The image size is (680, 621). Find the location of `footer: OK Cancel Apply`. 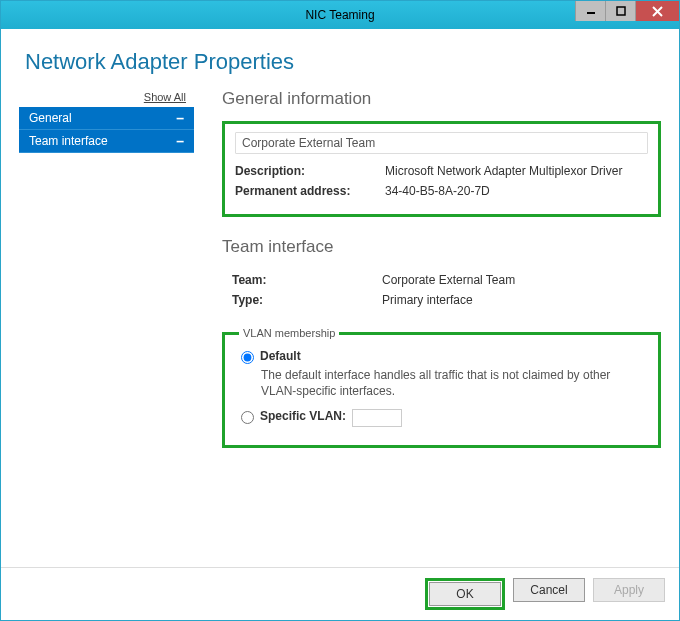

footer: OK Cancel Apply is located at coordinates (340, 594).